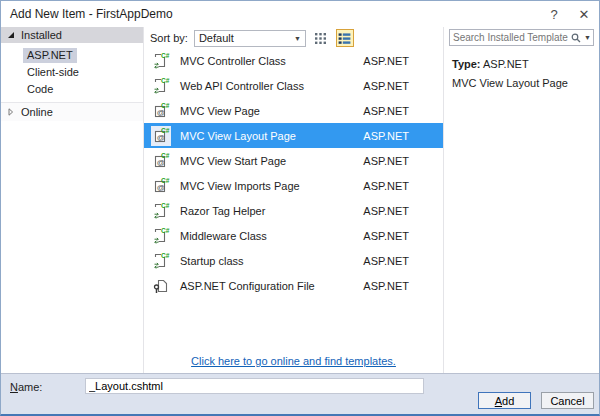 Image resolution: width=600 pixels, height=416 pixels. I want to click on template-row-asp-net-configuration-file: ASP.NET Configuration File ASP.NET, so click(294, 286).